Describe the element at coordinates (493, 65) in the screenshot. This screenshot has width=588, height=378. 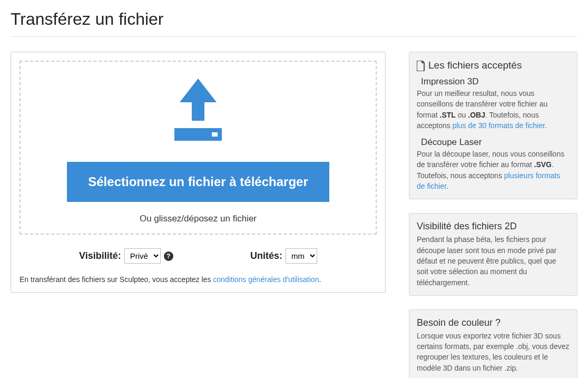
I see `accepted-files-title: Les fichiers acceptés` at that location.